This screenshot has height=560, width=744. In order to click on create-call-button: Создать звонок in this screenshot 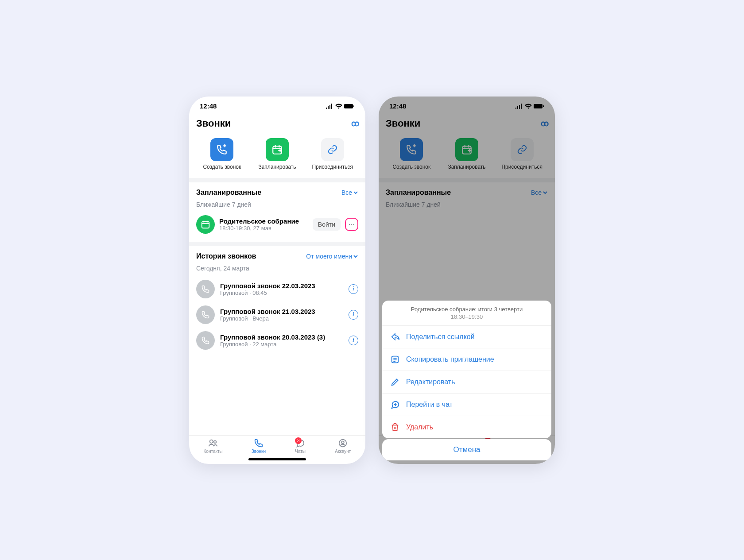, I will do `click(222, 154)`.